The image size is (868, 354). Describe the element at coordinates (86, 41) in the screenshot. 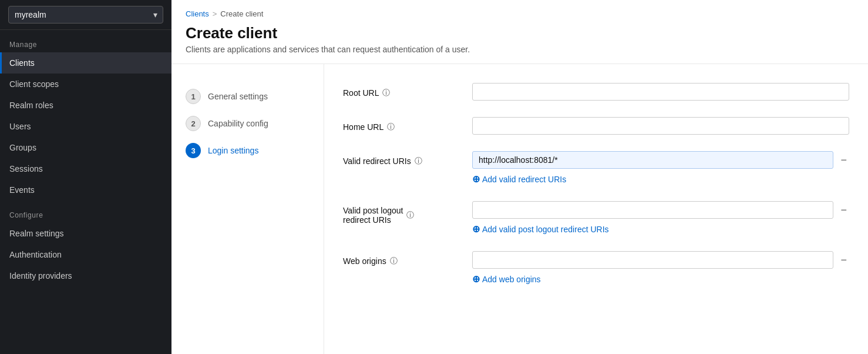

I see `manage-section-label: Manage` at that location.